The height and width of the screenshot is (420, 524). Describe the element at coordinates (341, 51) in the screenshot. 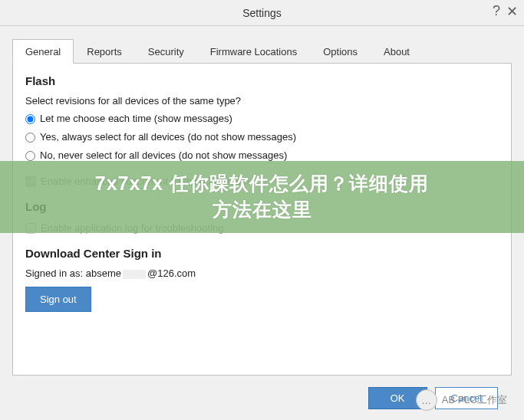

I see `tab-options: Options` at that location.